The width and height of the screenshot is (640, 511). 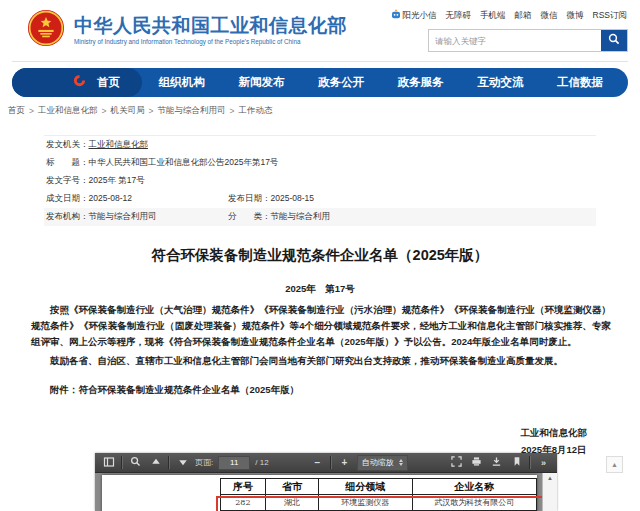 What do you see at coordinates (421, 82) in the screenshot?
I see `nav-item-gov-services: 政务服务` at bounding box center [421, 82].